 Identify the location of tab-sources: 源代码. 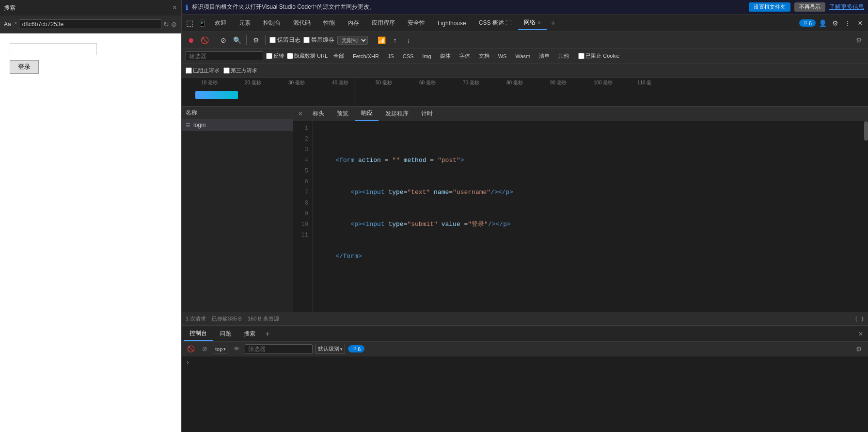
(302, 23).